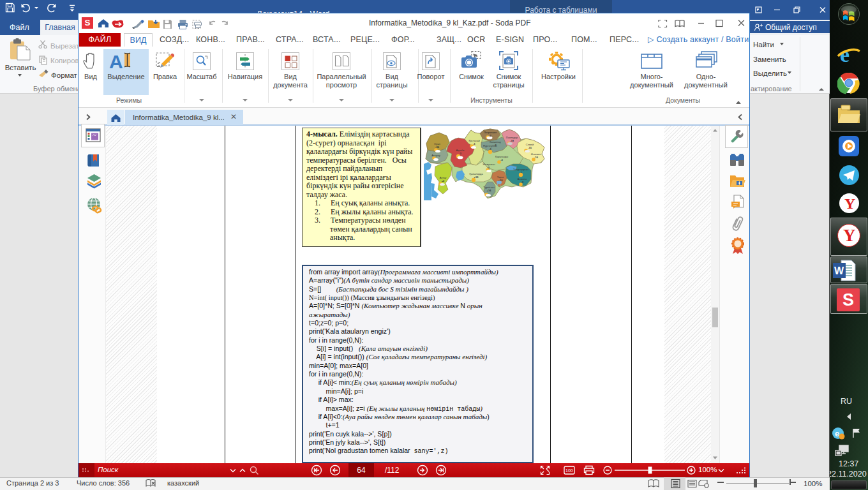 This screenshot has height=490, width=868. What do you see at coordinates (536, 157) in the screenshot?
I see `svg-text: -16` at bounding box center [536, 157].